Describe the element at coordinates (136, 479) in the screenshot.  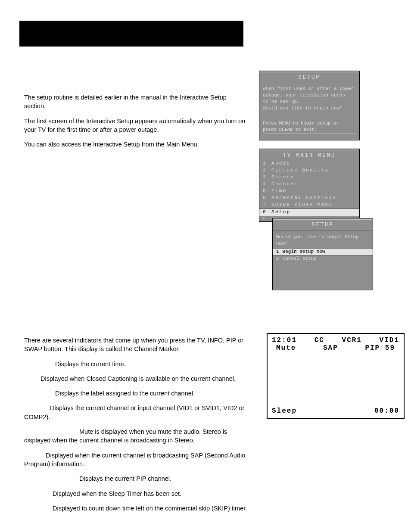
I see `desc-pip: Displays the current PIP channel.` at that location.